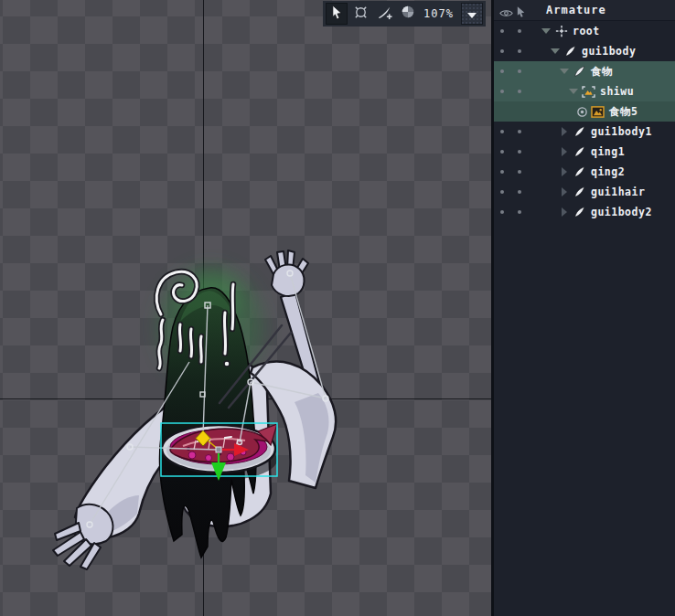 The height and width of the screenshot is (616, 675). Describe the element at coordinates (584, 152) in the screenshot. I see `tree-row-qing1: qing1` at that location.